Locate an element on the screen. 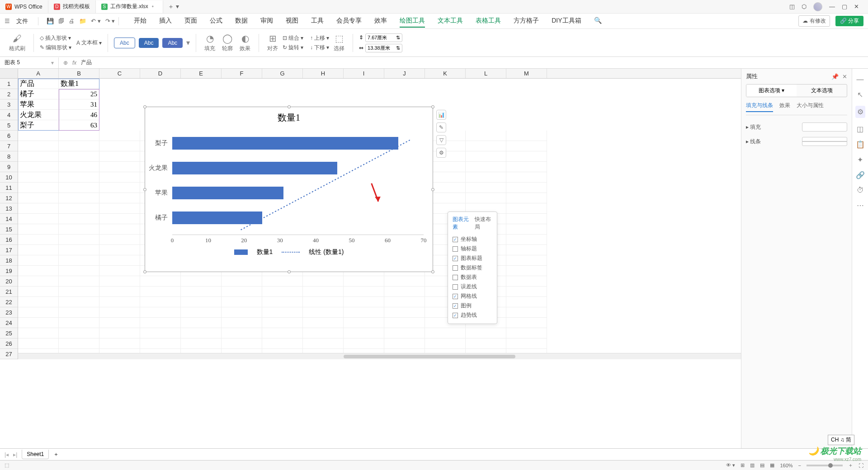 This screenshot has width=868, height=470. file-menu: 文件 is located at coordinates (22, 21).